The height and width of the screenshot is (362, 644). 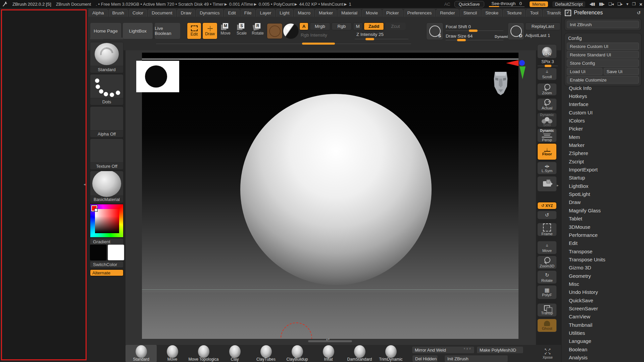 What do you see at coordinates (248, 13) in the screenshot?
I see `menu-item: File` at bounding box center [248, 13].